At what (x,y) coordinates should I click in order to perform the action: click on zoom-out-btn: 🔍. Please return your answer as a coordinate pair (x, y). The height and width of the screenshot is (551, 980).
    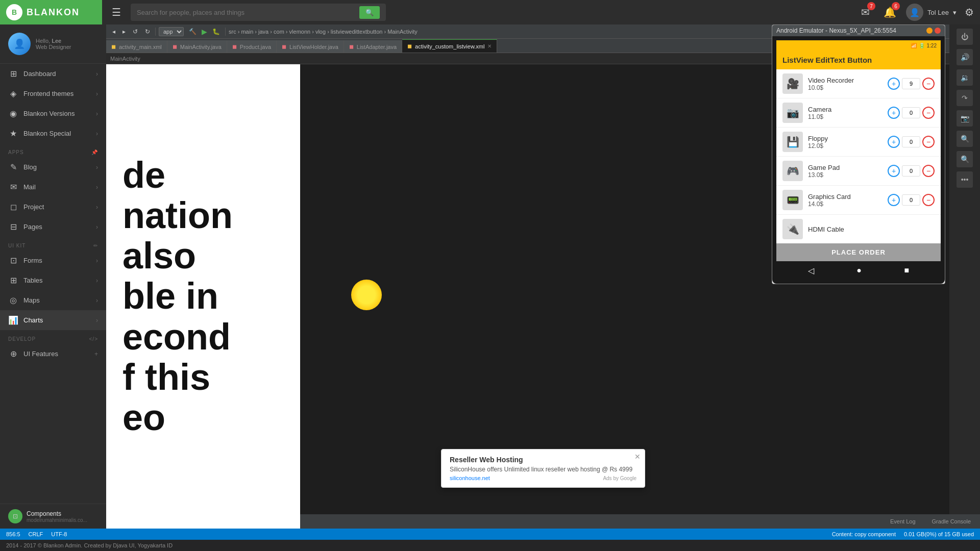
    Looking at the image, I should click on (965, 159).